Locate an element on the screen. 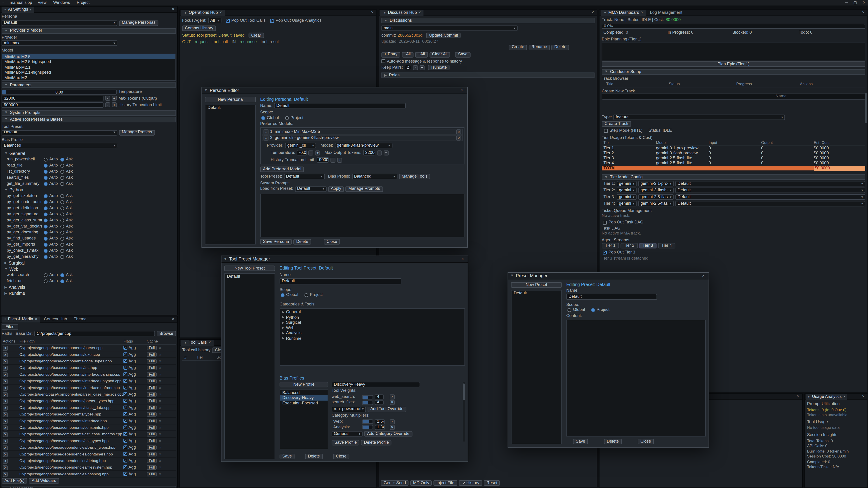 The width and height of the screenshot is (868, 488). temperature-input: -0.0 is located at coordinates (302, 153).